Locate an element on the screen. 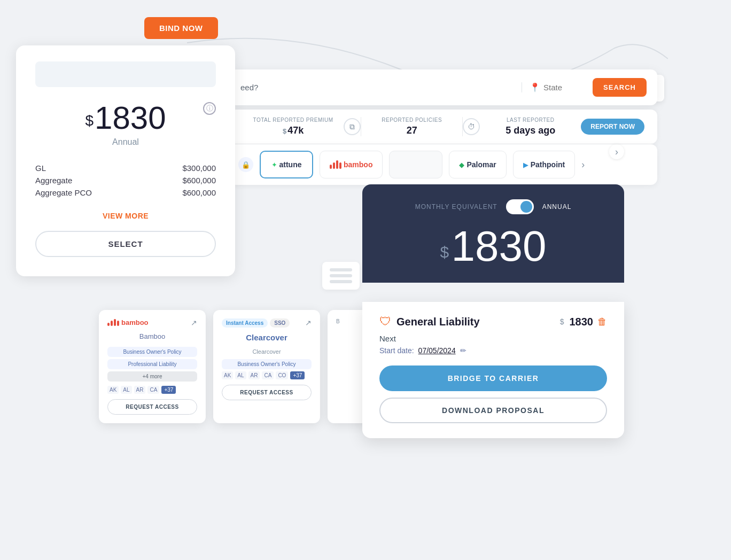  carriers-more-arrow: › is located at coordinates (583, 165).